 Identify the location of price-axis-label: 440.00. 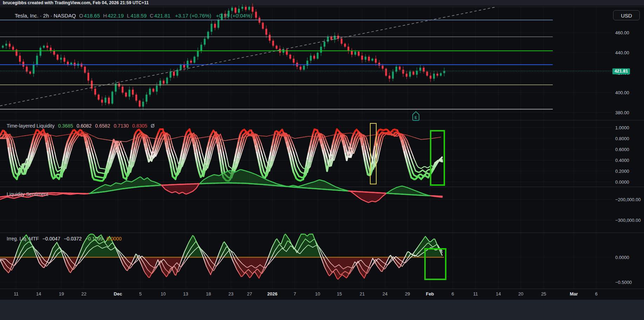
(622, 53).